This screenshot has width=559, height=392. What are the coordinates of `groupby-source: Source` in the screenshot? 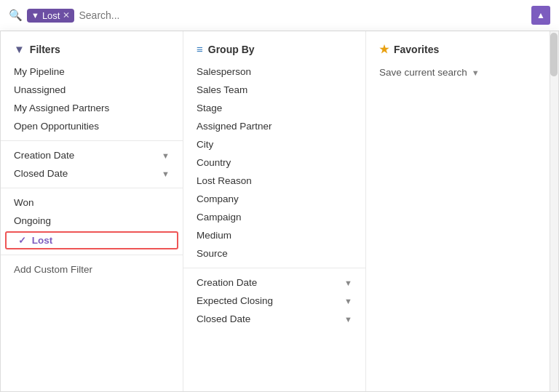 It's located at (274, 253).